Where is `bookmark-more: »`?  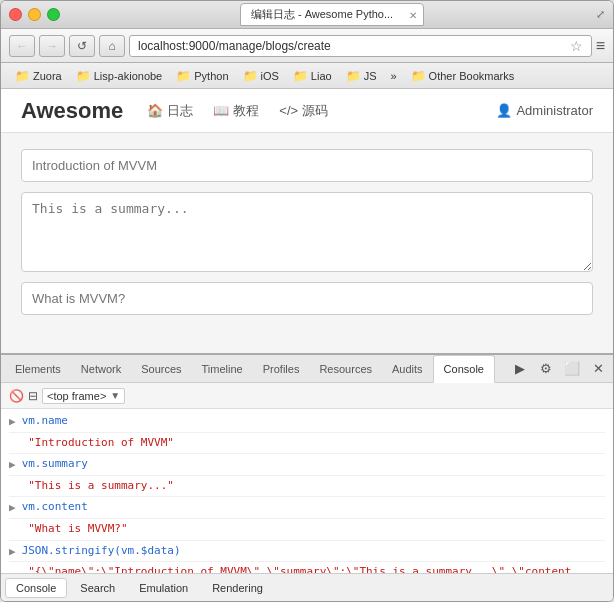
bookmark-more: » is located at coordinates (393, 76).